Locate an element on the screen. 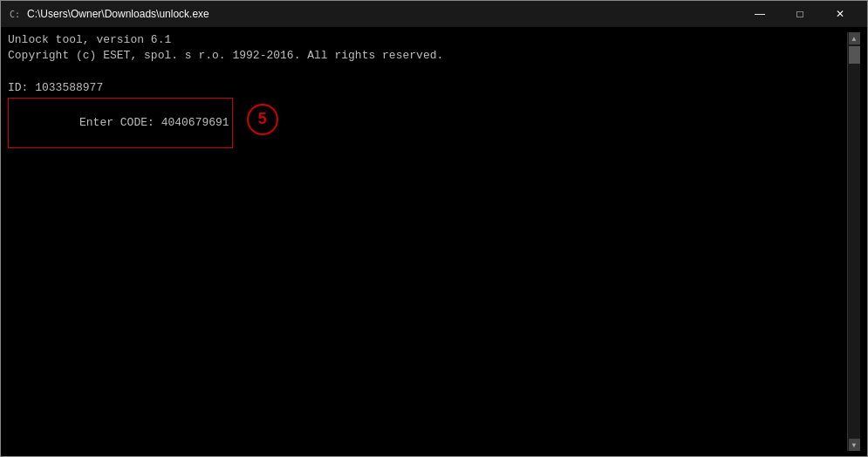 The width and height of the screenshot is (868, 457). input-value: 4040679691 is located at coordinates (195, 122).